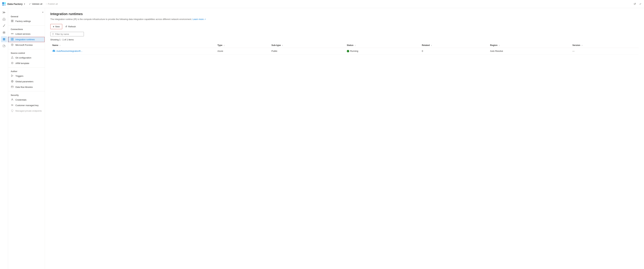 Image resolution: width=644 pixels, height=269 pixels. Describe the element at coordinates (4, 26) in the screenshot. I see `iconbar-author` at that location.